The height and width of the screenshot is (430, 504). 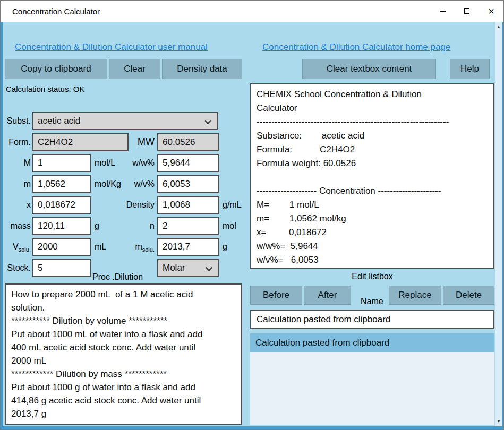 I want to click on substance-dropdown: acetic acid, so click(x=125, y=121).